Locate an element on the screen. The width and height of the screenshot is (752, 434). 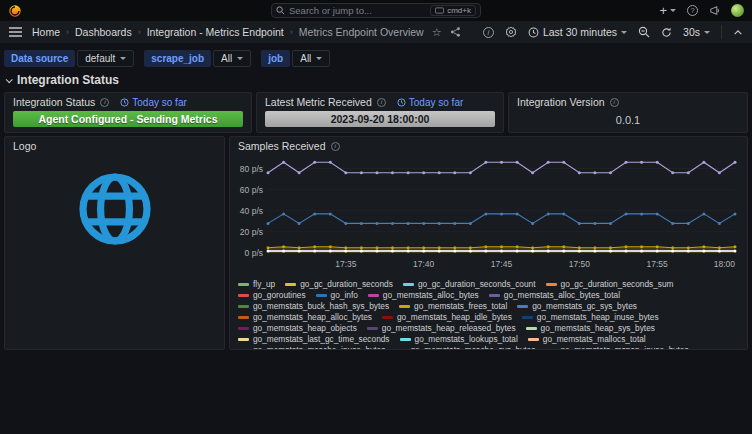
svg-text: 17:45 is located at coordinates (502, 264).